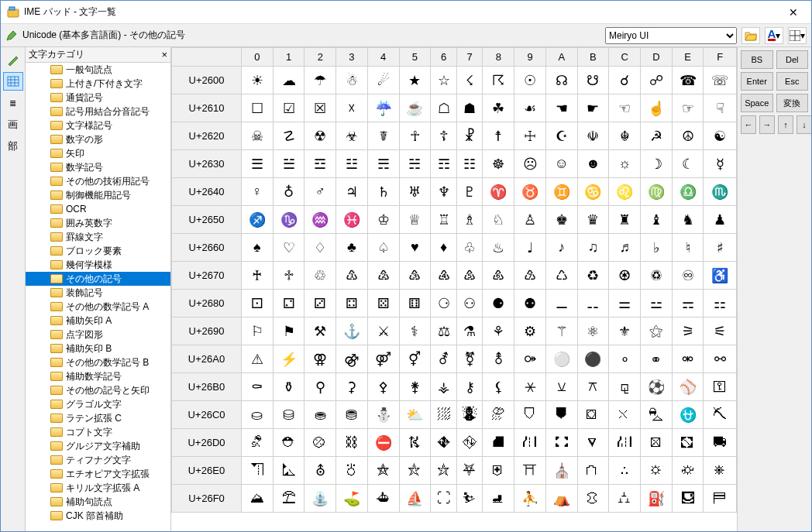 This screenshot has height=532, width=812. I want to click on category-dropdown: Unicode (基本多言語面) - その他の記号, so click(104, 36).